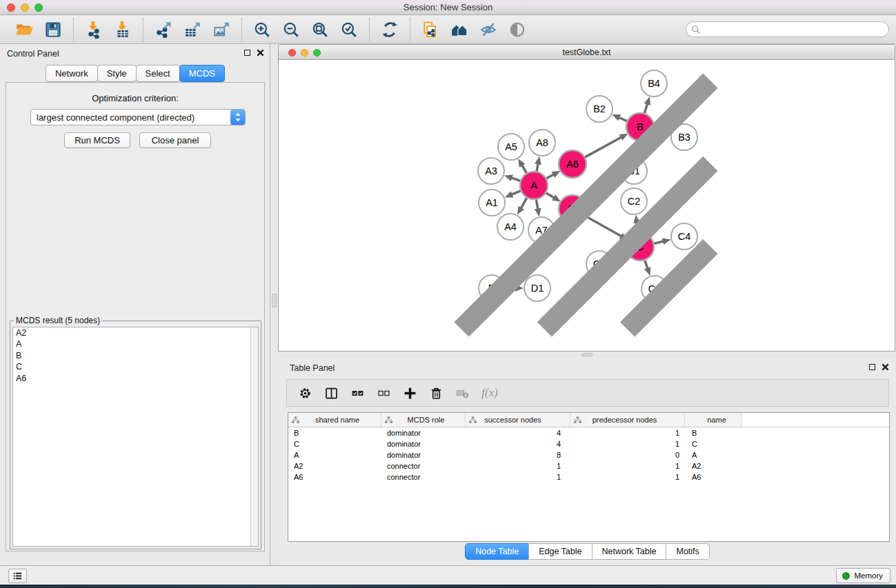 The image size is (896, 588). Describe the element at coordinates (331, 393) in the screenshot. I see `show-columns-button` at that location.